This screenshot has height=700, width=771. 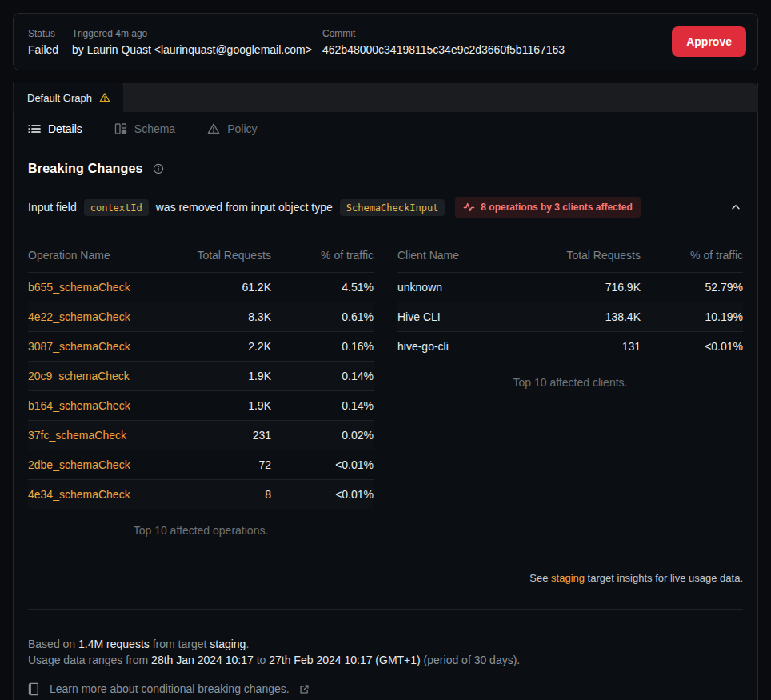 What do you see at coordinates (210, 435) in the screenshot?
I see `requests-cell: 231` at bounding box center [210, 435].